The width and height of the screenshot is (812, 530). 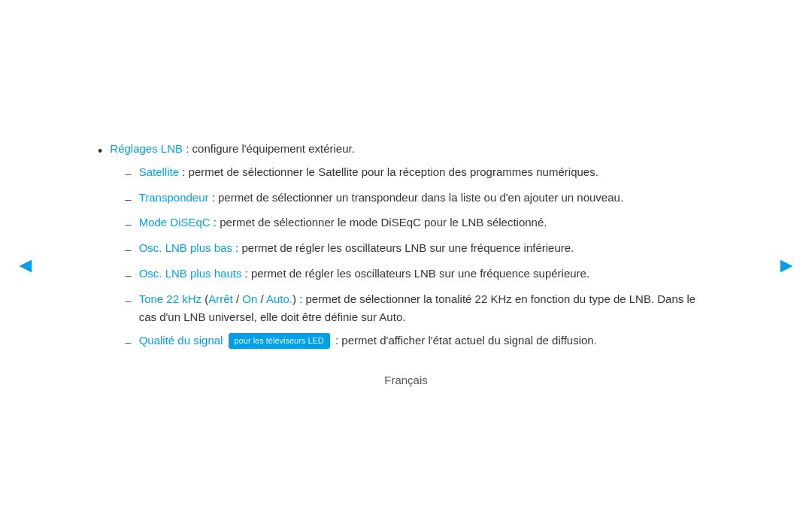 What do you see at coordinates (389, 171) in the screenshot?
I see `sub-desc-satellite: : permet de sélectionner le Satellite po…` at bounding box center [389, 171].